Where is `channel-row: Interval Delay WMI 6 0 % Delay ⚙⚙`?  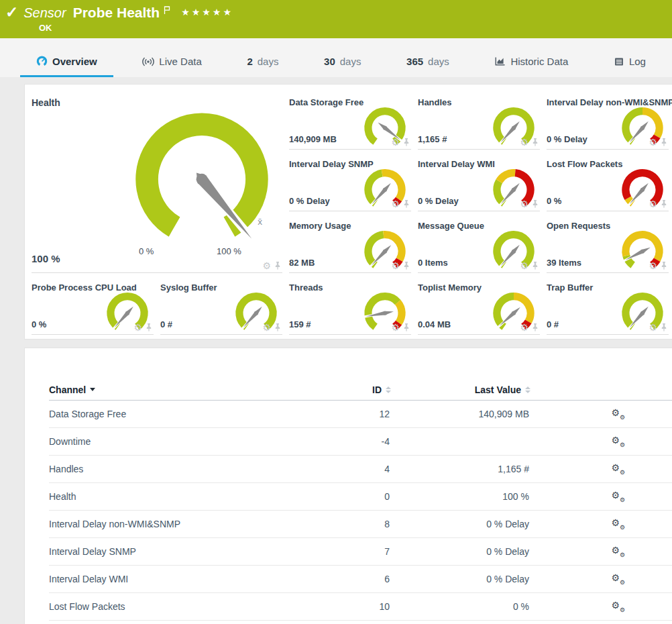
channel-row: Interval Delay WMI 6 0 % Delay ⚙⚙ is located at coordinates (361, 580).